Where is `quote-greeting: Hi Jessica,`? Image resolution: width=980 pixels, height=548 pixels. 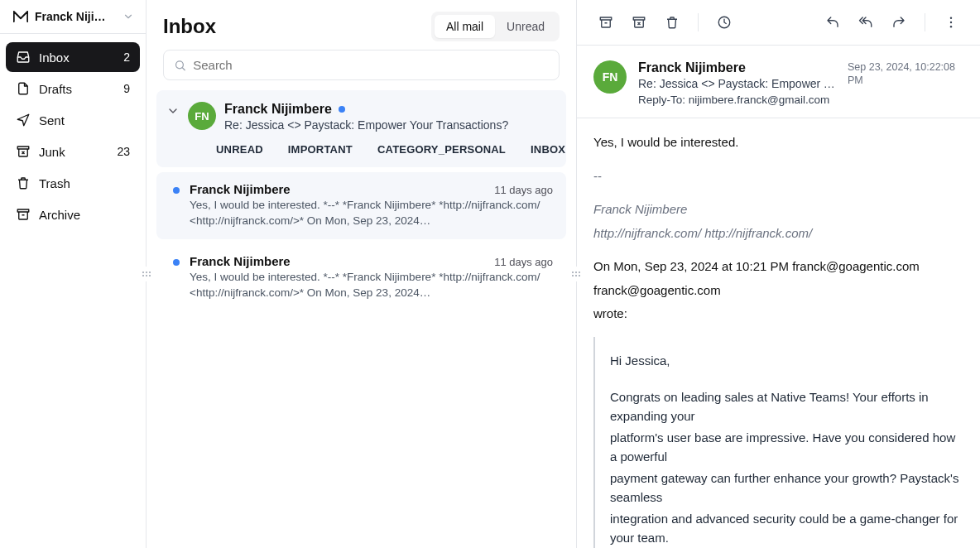
quote-greeting: Hi Jessica, is located at coordinates (786, 361).